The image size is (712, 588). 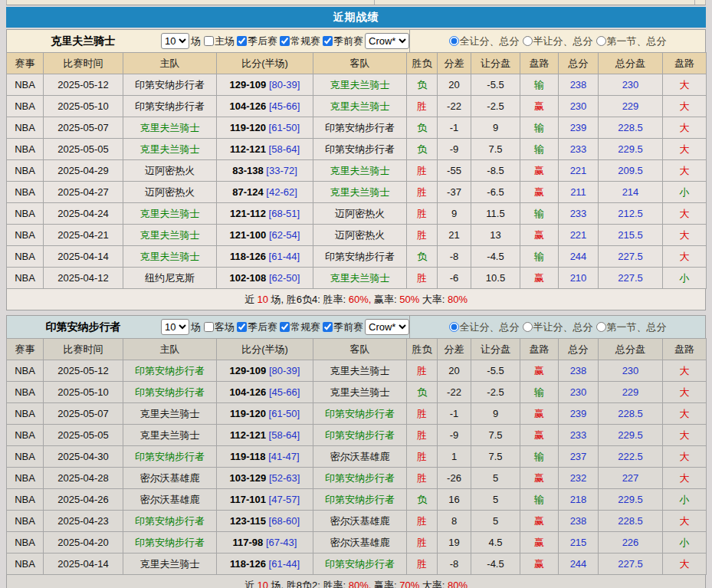 What do you see at coordinates (357, 521) in the screenshot?
I see `game-row: NBA2025-04-23印第安纳步行者123-115 [68-60]密尔沃基雄…` at bounding box center [357, 521].